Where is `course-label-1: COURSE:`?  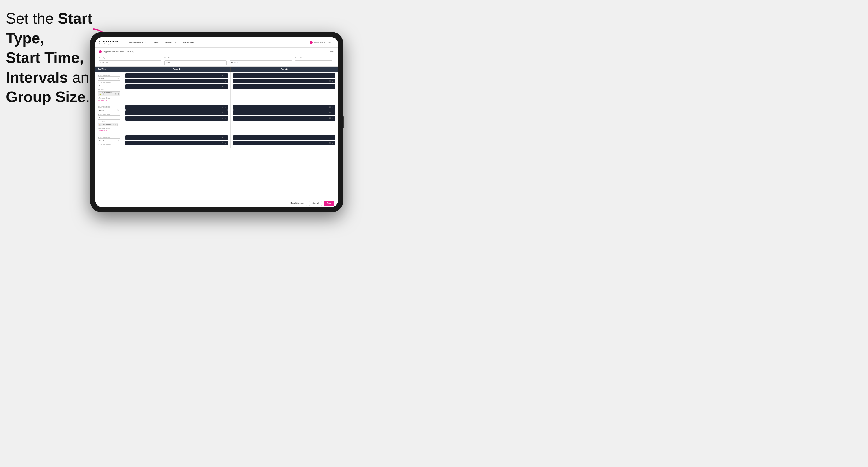
course-label-1: COURSE: is located at coordinates (109, 90).